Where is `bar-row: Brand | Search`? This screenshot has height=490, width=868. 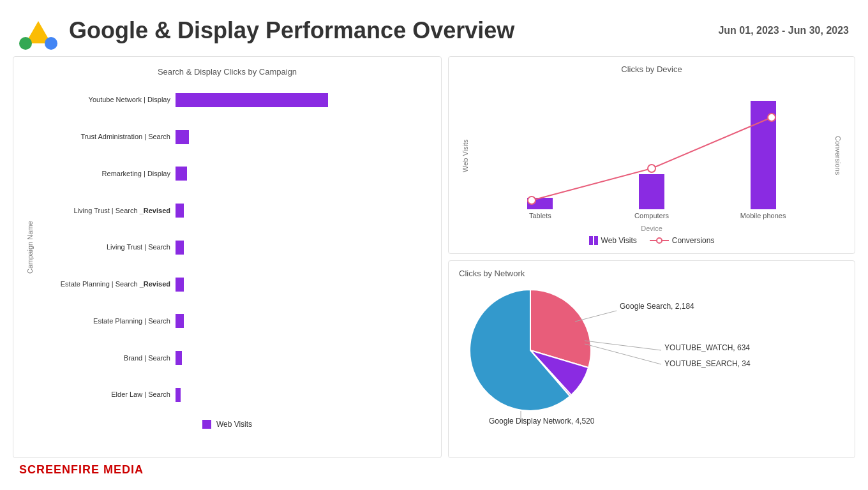 bar-row: Brand | Search is located at coordinates (237, 358).